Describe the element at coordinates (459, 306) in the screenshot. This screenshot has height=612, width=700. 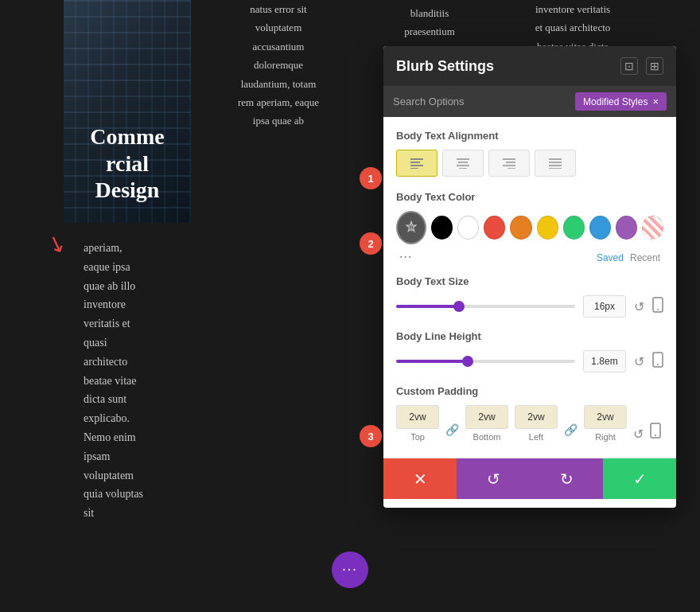
I see `text-size-thumb` at that location.